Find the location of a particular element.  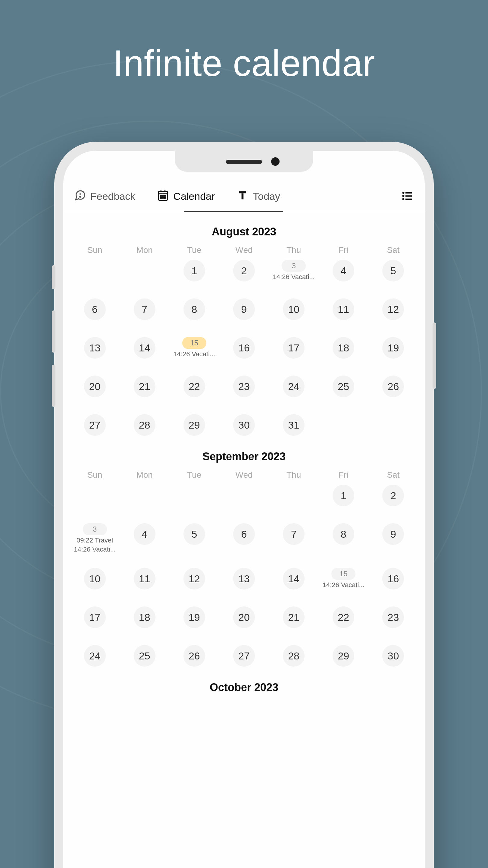

event-line: 09:22 Travel is located at coordinates (95, 540).